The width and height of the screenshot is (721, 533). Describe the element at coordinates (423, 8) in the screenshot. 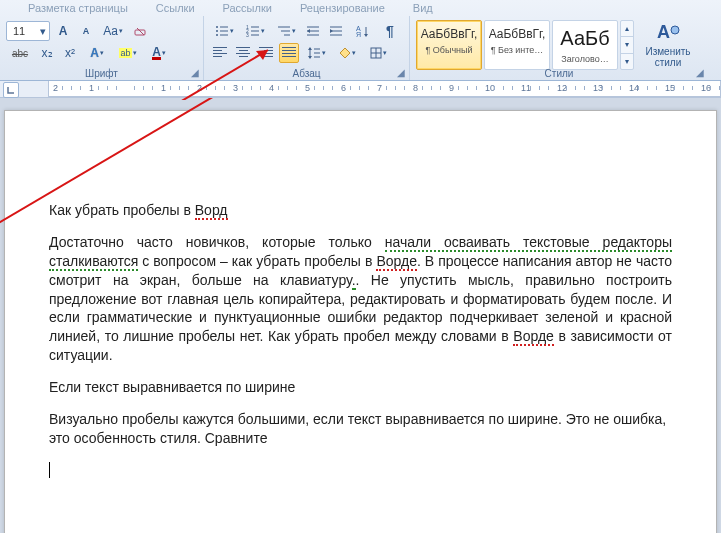

I see `tab-view: Вид` at that location.